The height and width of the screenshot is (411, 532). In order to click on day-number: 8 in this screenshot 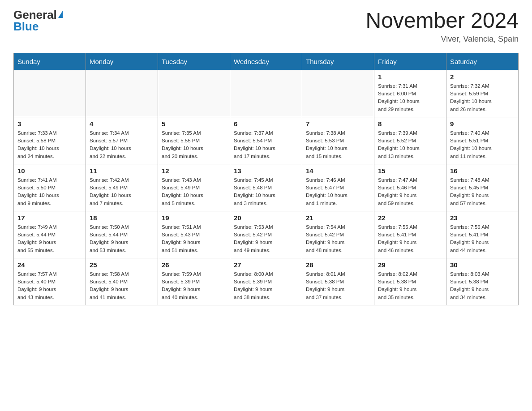, I will do `click(410, 124)`.